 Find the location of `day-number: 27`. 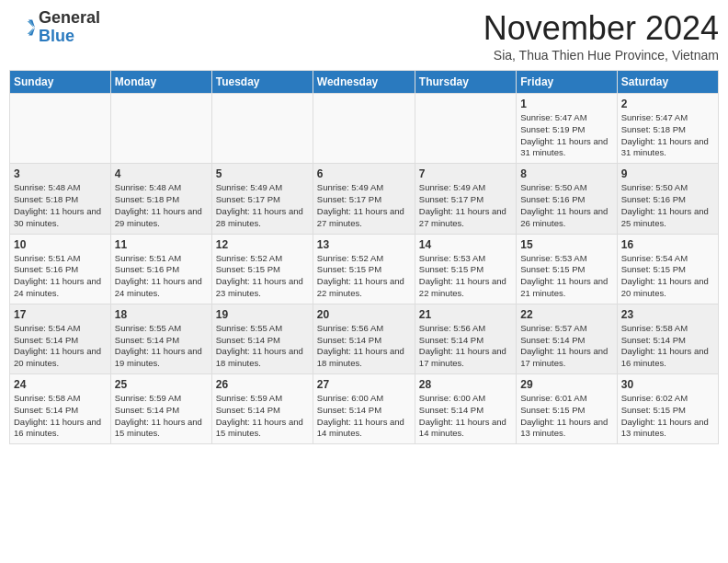

day-number: 27 is located at coordinates (364, 385).